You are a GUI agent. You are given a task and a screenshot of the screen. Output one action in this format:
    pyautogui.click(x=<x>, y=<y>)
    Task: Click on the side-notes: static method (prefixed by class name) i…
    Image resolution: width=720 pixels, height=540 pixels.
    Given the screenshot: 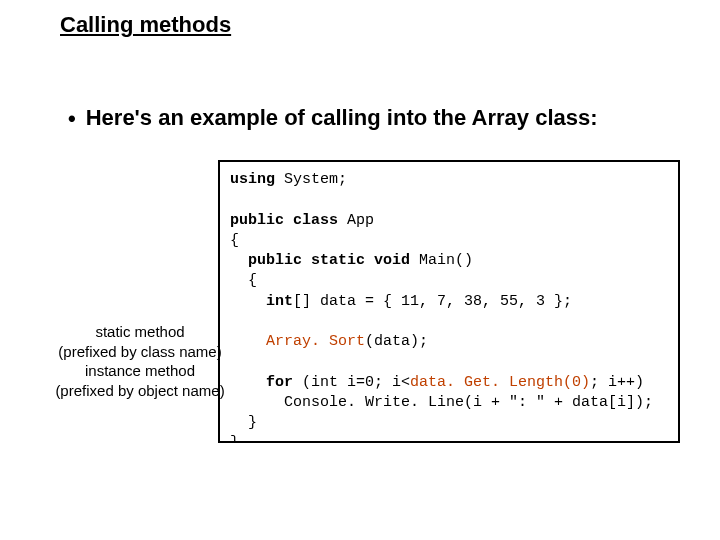 What is the action you would take?
    pyautogui.click(x=140, y=361)
    